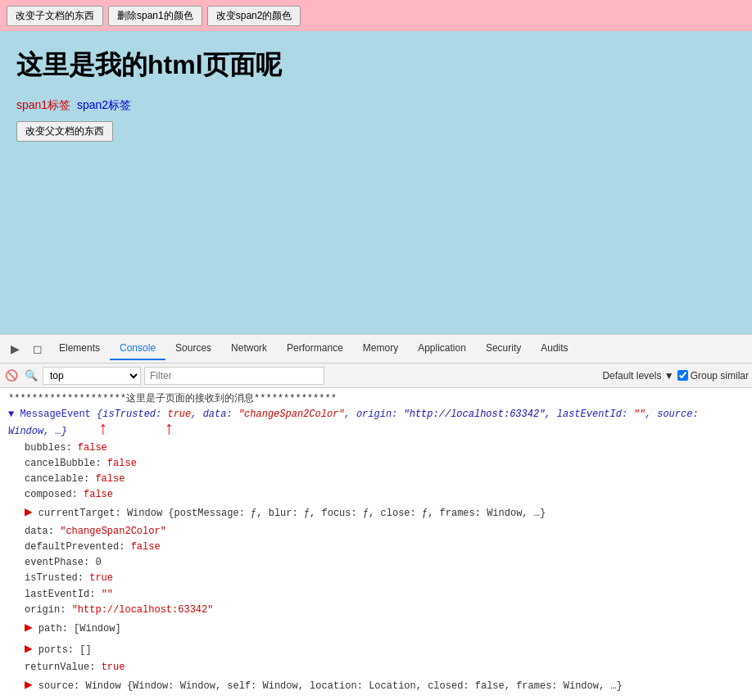 This screenshot has width=752, height=700. What do you see at coordinates (11, 376) in the screenshot?
I see `clear-console-icon: 🚫` at bounding box center [11, 376].